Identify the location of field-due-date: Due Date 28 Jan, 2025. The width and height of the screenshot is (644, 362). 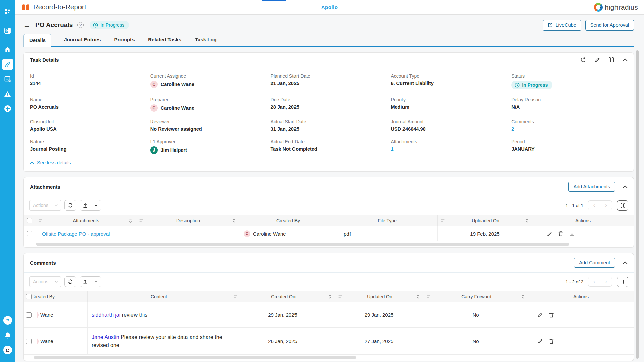
(329, 104).